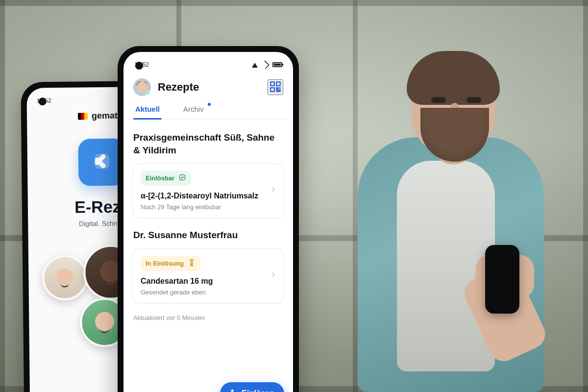 This screenshot has height=392, width=588. Describe the element at coordinates (194, 110) in the screenshot. I see `tab-archiv: Archiv` at that location.